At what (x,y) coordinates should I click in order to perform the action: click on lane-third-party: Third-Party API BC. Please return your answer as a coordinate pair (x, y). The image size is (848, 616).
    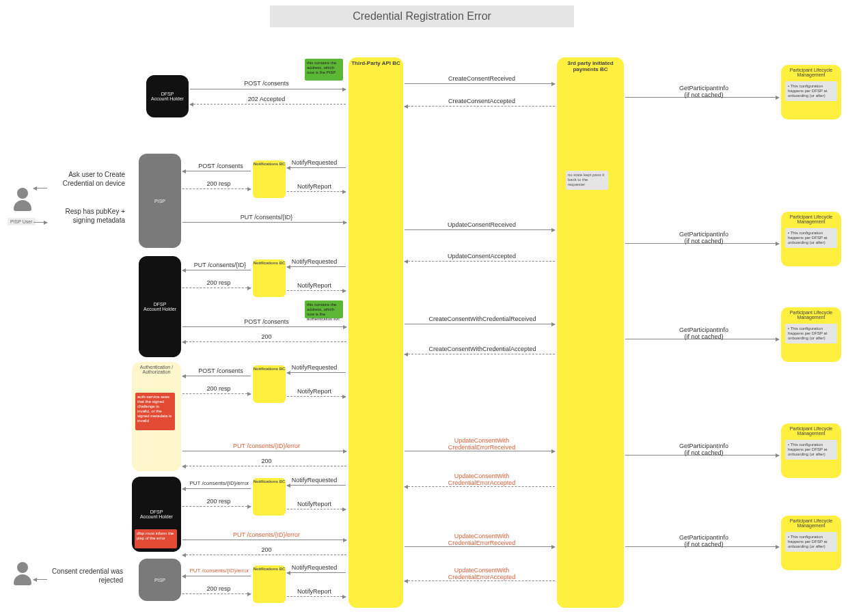
    Looking at the image, I should click on (376, 333).